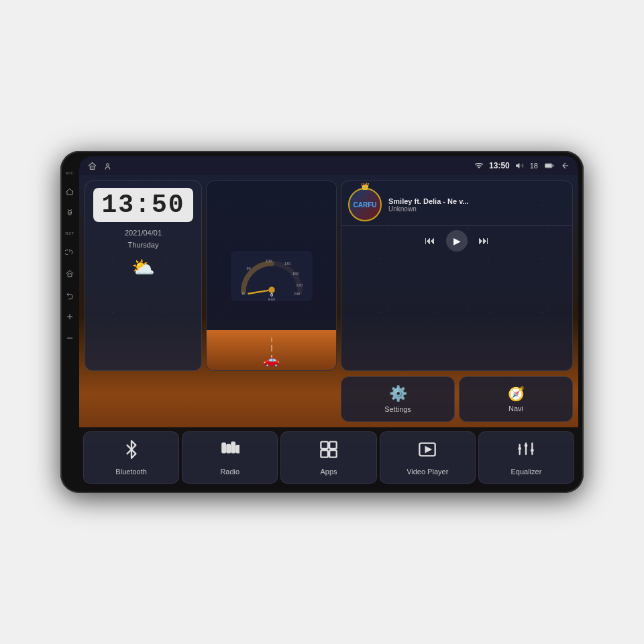 This screenshot has width=644, height=644. Describe the element at coordinates (107, 166) in the screenshot. I see `android-status-icon` at that location.